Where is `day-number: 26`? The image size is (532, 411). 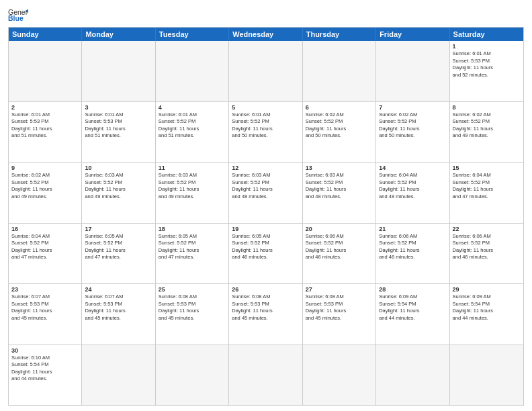 day-number: 26 is located at coordinates (265, 289).